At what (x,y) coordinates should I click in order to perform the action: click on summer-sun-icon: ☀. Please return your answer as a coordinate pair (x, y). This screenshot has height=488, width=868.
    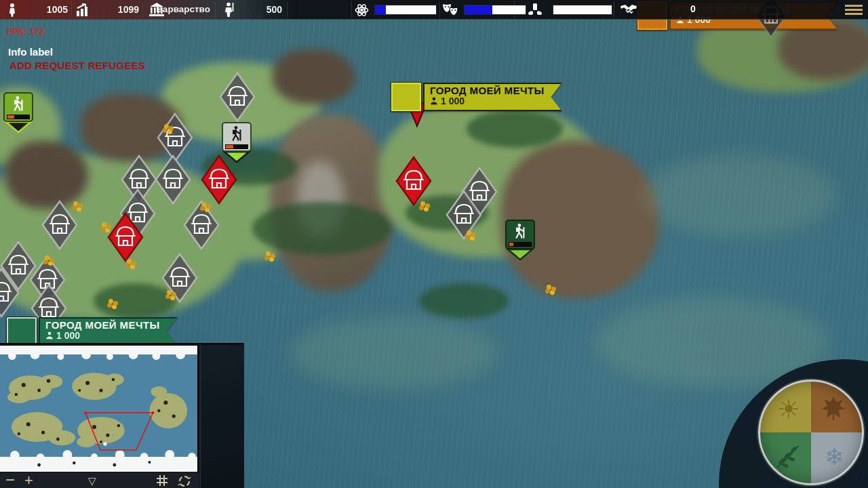
    Looking at the image, I should click on (789, 409).